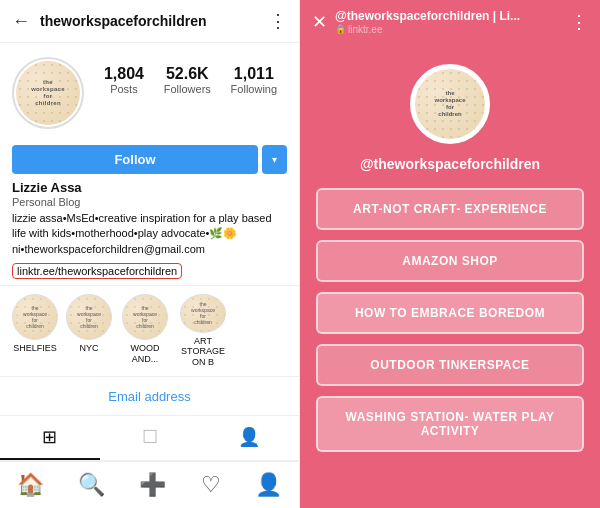  I want to click on story-item: theworkspaceforchildren SHELFIES, so click(35, 331).